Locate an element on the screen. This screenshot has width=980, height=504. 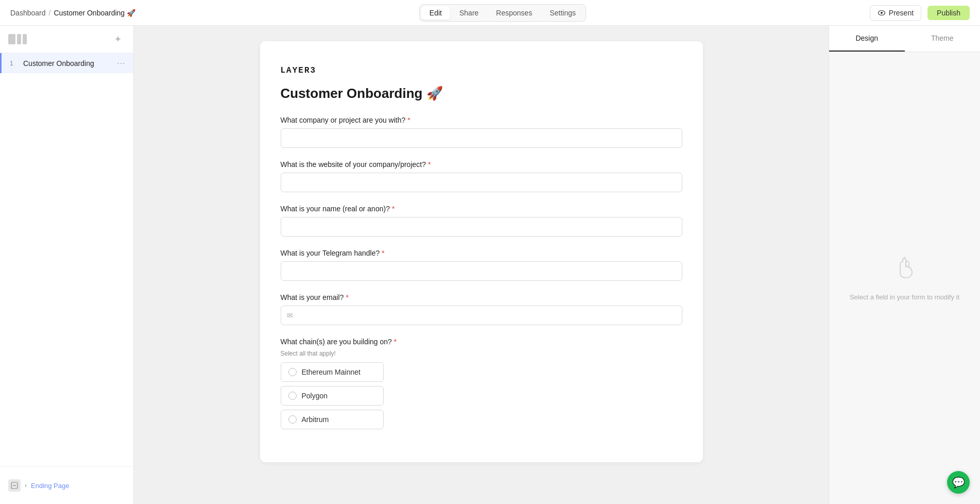
right-panel: Design Theme Select a field in your form… is located at coordinates (904, 265).